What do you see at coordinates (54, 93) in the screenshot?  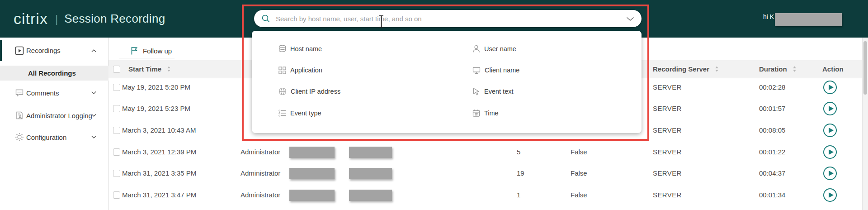 I see `sidebar-item-comments: Comments` at bounding box center [54, 93].